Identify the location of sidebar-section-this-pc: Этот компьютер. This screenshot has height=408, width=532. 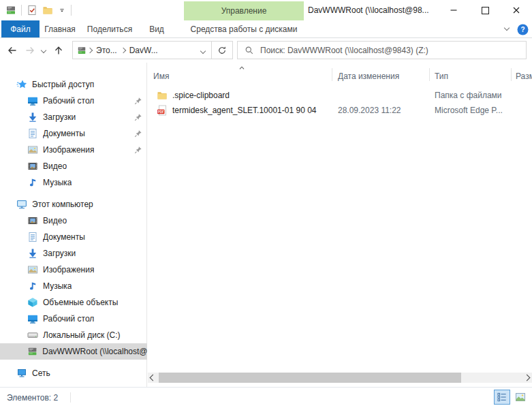
(74, 204).